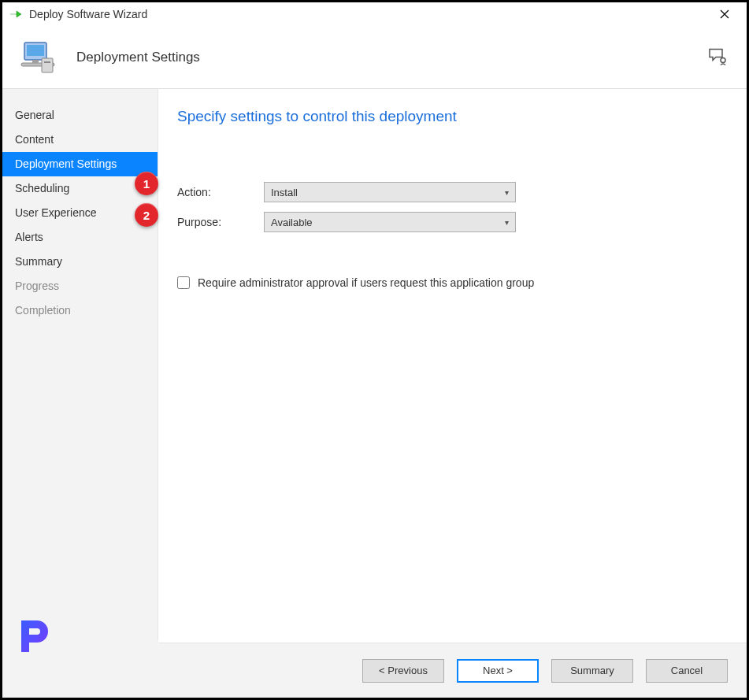 This screenshot has height=700, width=749. Describe the element at coordinates (284, 192) in the screenshot. I see `action-value: Install` at that location.